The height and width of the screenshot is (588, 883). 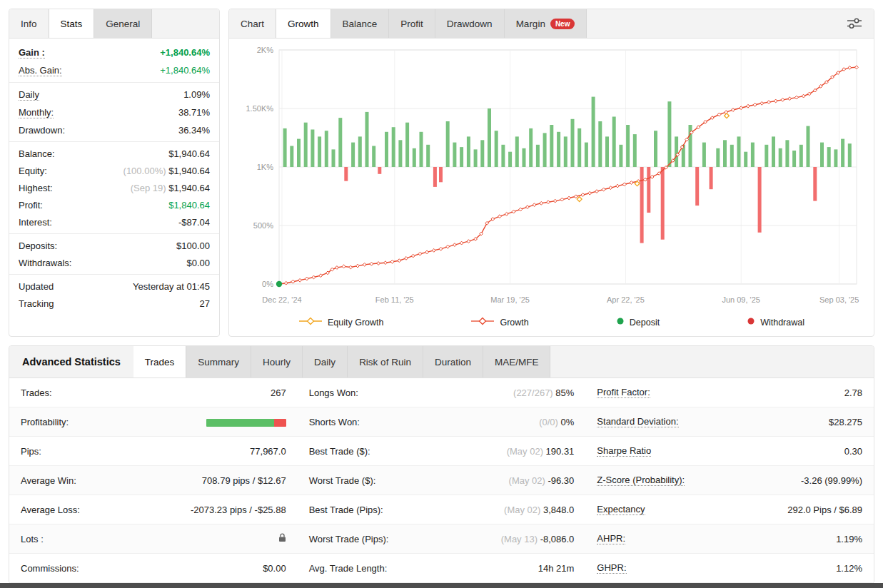 What do you see at coordinates (205, 304) in the screenshot?
I see `stat-value-tracking: 27` at bounding box center [205, 304].